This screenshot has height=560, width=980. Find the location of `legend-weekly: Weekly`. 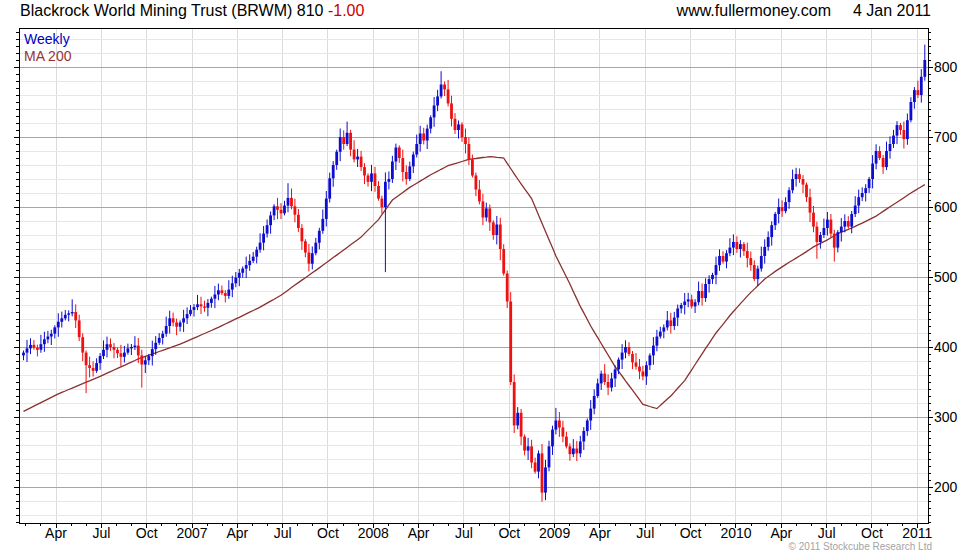

legend-weekly: Weekly is located at coordinates (48, 40).